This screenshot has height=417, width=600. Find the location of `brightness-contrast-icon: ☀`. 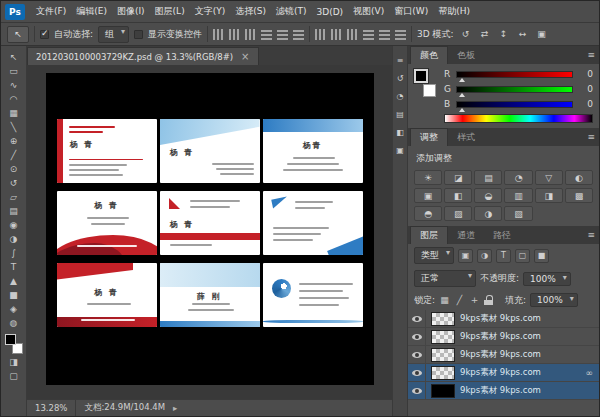

brightness-contrast-icon: ☀ is located at coordinates (428, 178).